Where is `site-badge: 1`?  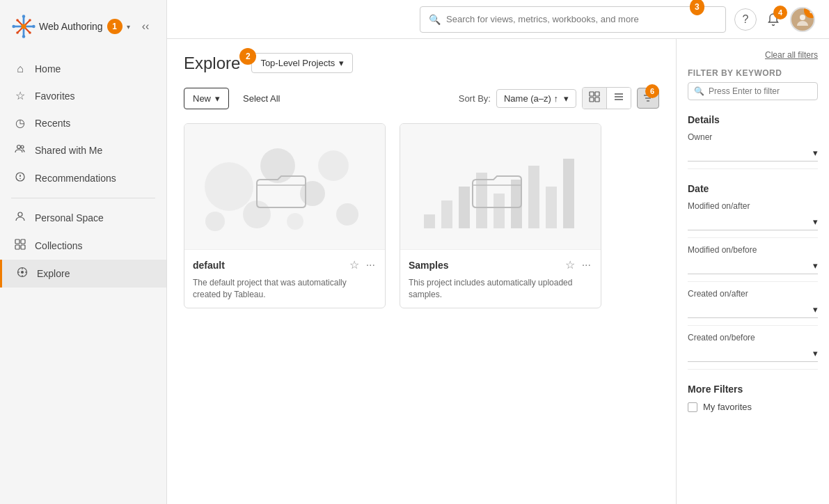
site-badge: 1 is located at coordinates (115, 26).